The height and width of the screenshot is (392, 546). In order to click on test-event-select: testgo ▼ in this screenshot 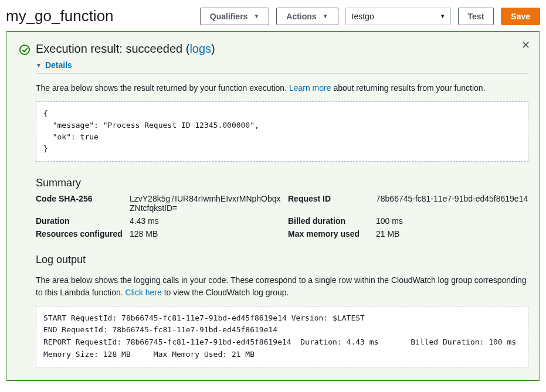, I will do `click(398, 16)`.